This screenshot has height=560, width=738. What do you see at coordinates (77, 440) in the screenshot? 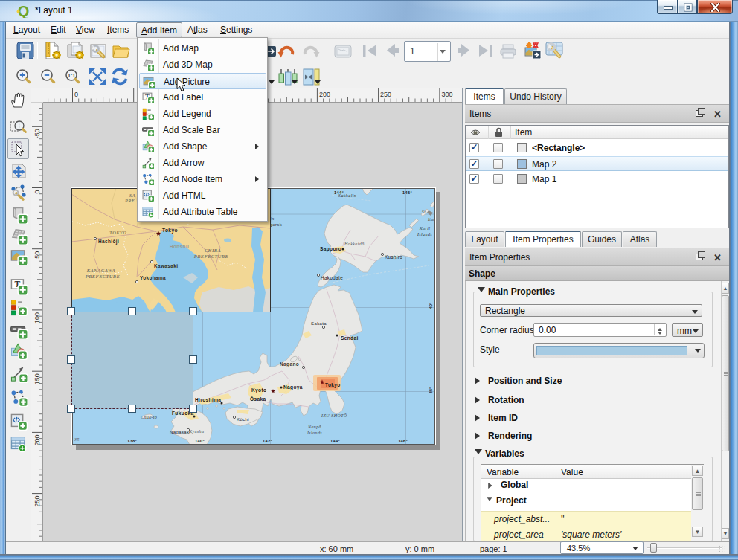
I see `svg-text: 35` at bounding box center [77, 440].